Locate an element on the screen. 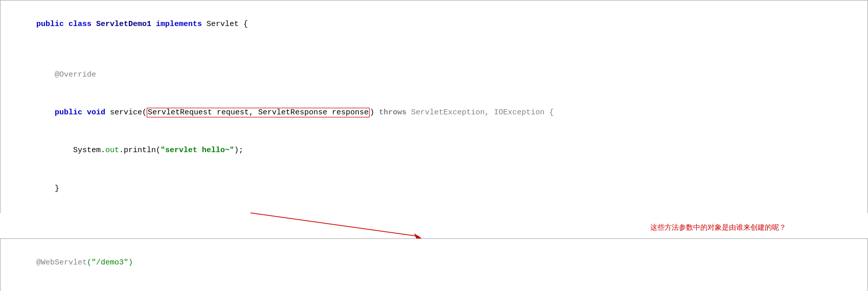  close-paren: ); is located at coordinates (239, 150).